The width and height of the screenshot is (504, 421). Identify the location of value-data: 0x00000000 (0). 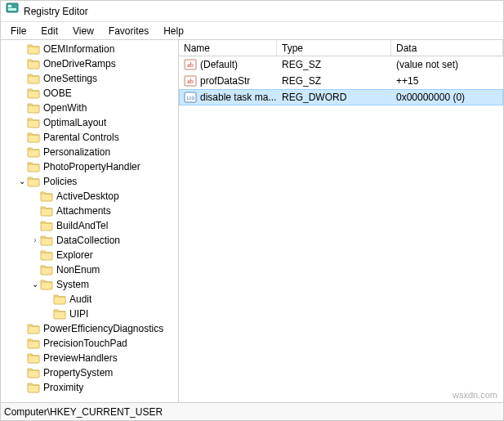
(448, 97).